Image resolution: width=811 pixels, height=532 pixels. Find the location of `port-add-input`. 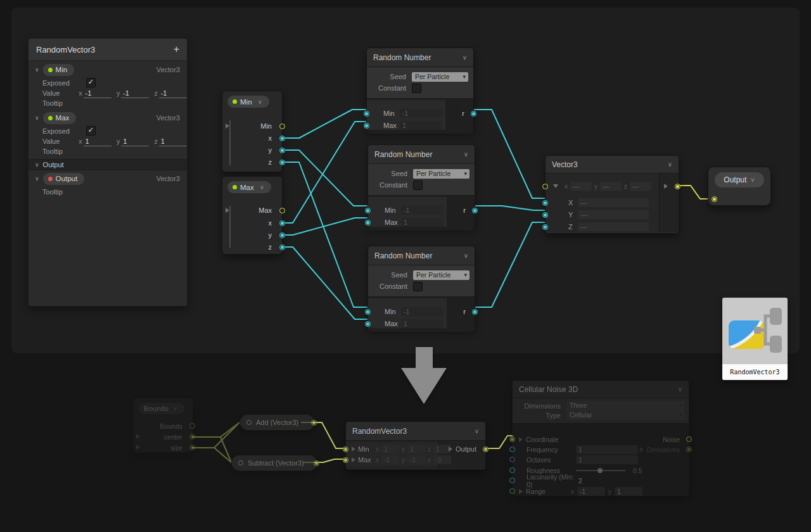

port-add-input is located at coordinates (249, 422).